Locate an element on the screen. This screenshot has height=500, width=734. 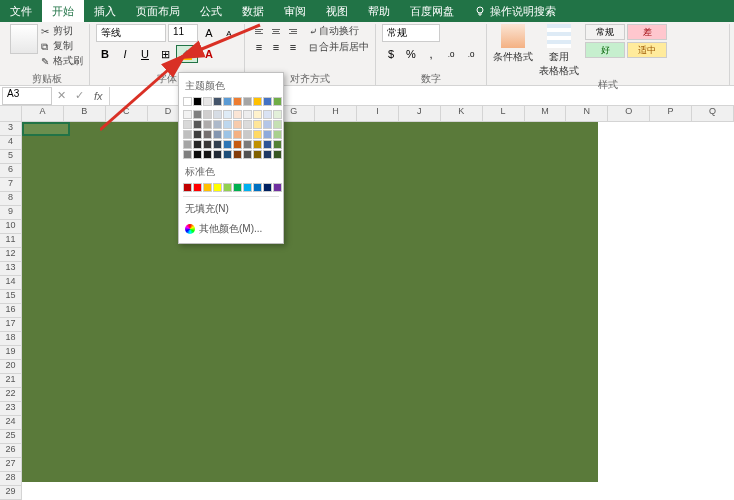
row-header-11: 11 is located at coordinates (11, 241).